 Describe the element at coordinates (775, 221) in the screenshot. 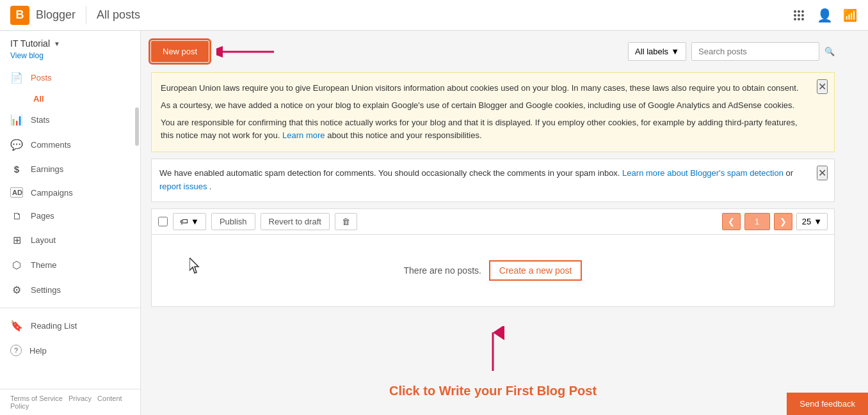

I see `toolbar-right: ❮ 1 ❯ 25 ▼` at that location.